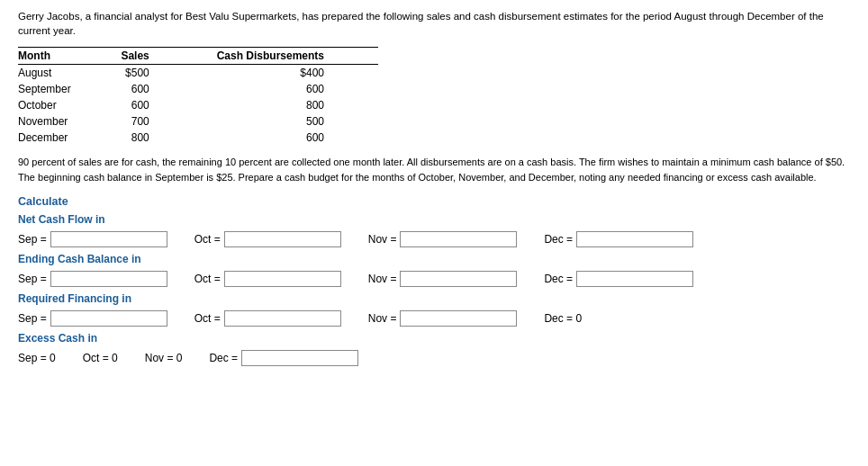 The image size is (868, 466). I want to click on table-row-disbursements: $400, so click(291, 74).